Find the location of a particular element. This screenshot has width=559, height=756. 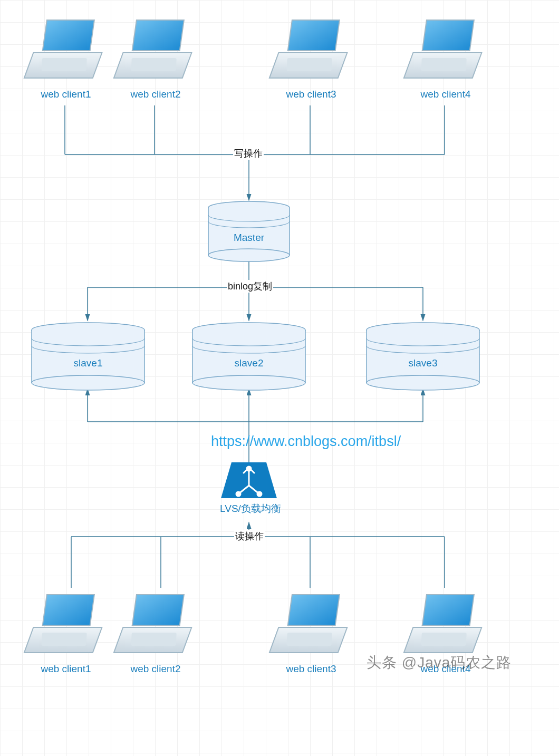

db-slave-icon: slave2 is located at coordinates (249, 356).